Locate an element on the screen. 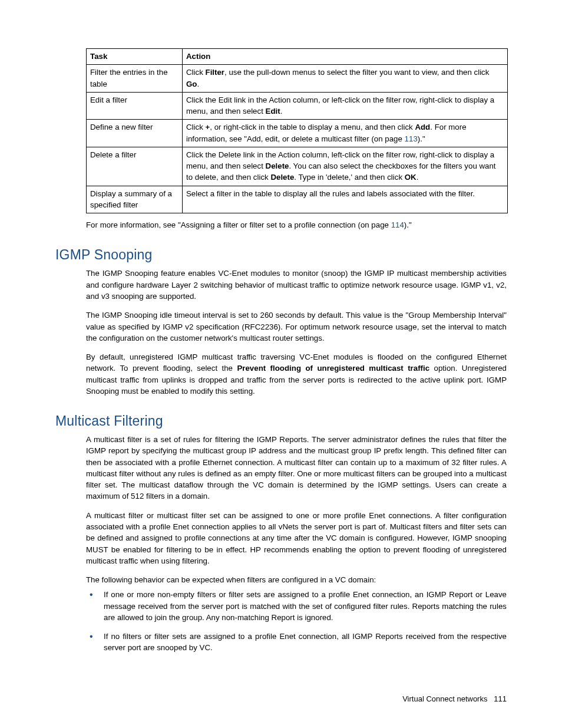  list-item: If no filters or filter sets are assigne… is located at coordinates (296, 643).